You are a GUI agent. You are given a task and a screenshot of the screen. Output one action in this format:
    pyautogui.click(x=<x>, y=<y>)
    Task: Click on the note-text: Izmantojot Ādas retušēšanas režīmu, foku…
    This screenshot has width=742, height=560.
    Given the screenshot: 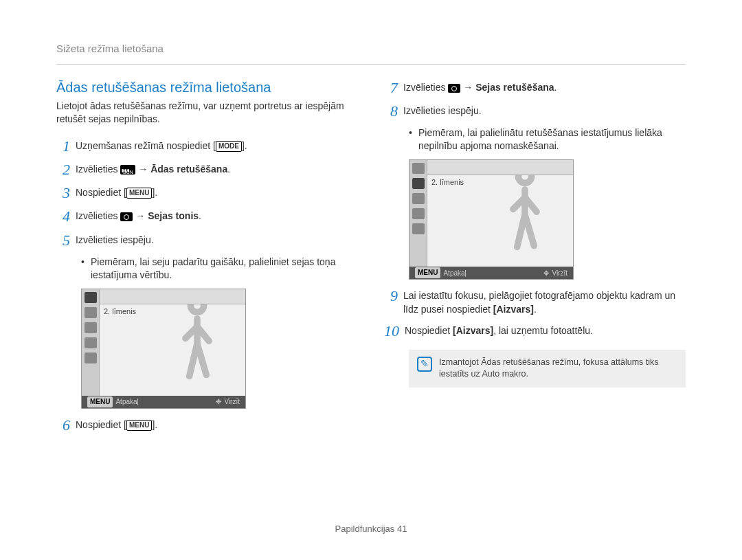 What is the action you would take?
    pyautogui.click(x=558, y=368)
    